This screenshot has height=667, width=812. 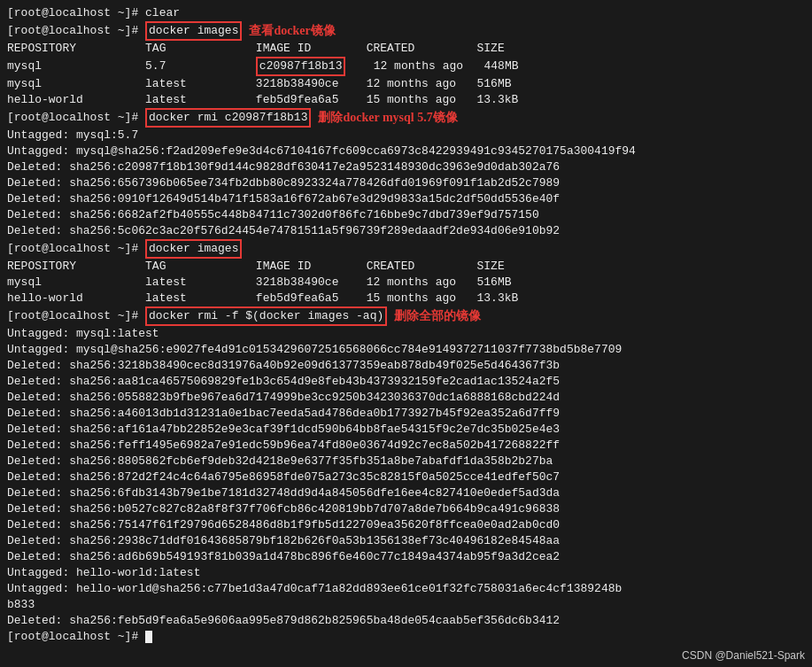 I want to click on cell-data: hello-world latest feb5d9fea6a5 15 month…, so click(x=262, y=100).